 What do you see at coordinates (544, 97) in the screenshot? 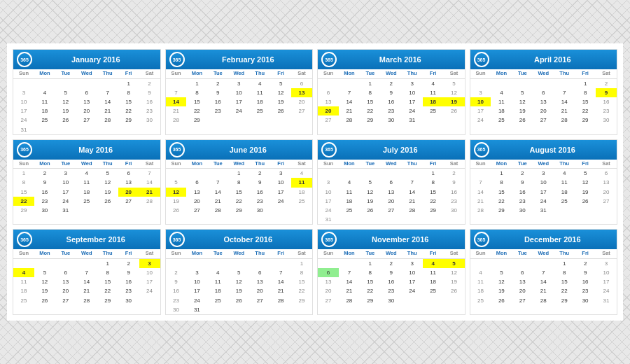
I see `cal-grid-4: SunMonTueWedThuFriSat1234567891011121314…` at bounding box center [544, 97].